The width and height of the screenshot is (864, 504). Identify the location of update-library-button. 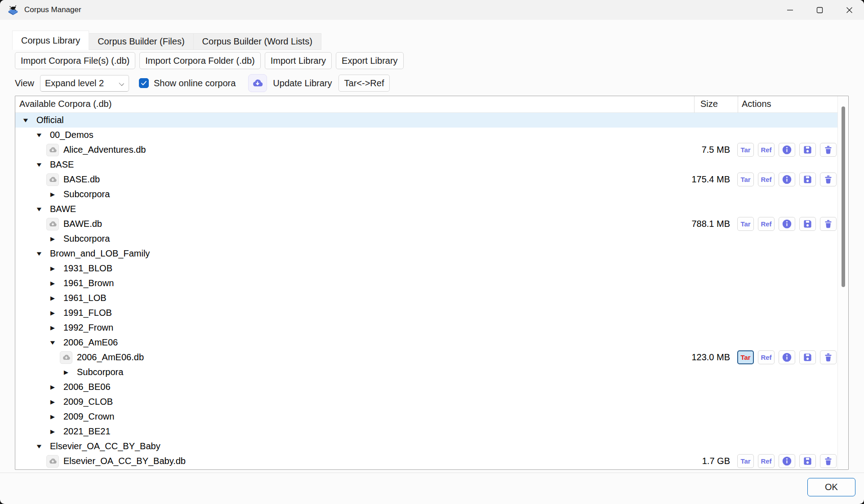
(258, 83).